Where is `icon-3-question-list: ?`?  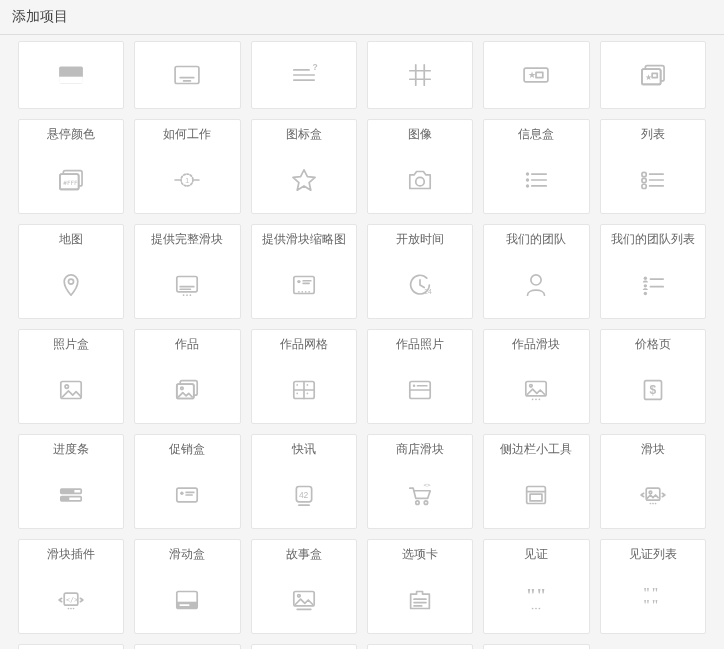 icon-3-question-list: ? is located at coordinates (304, 75).